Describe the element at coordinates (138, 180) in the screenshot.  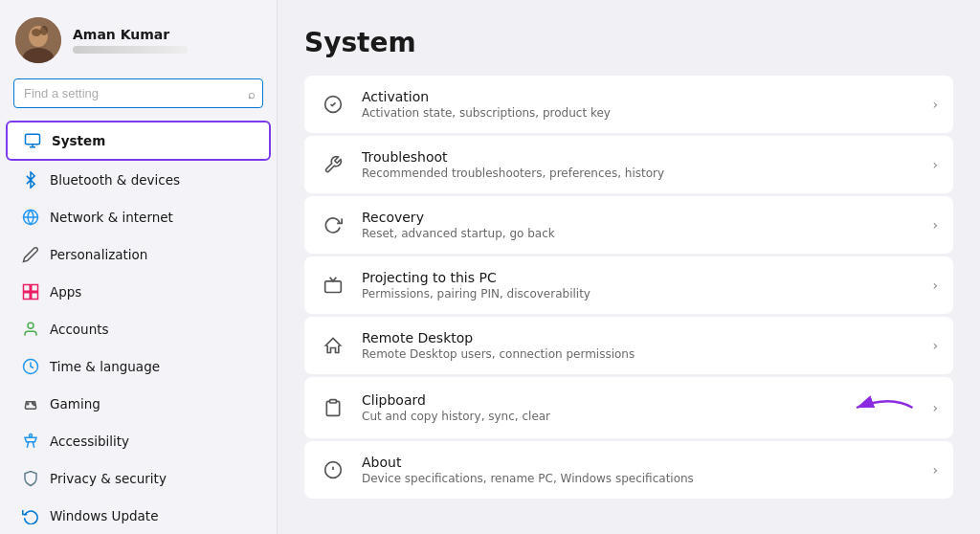
I see `sidebar-item-bluetooth: Bluetooth & devices` at that location.